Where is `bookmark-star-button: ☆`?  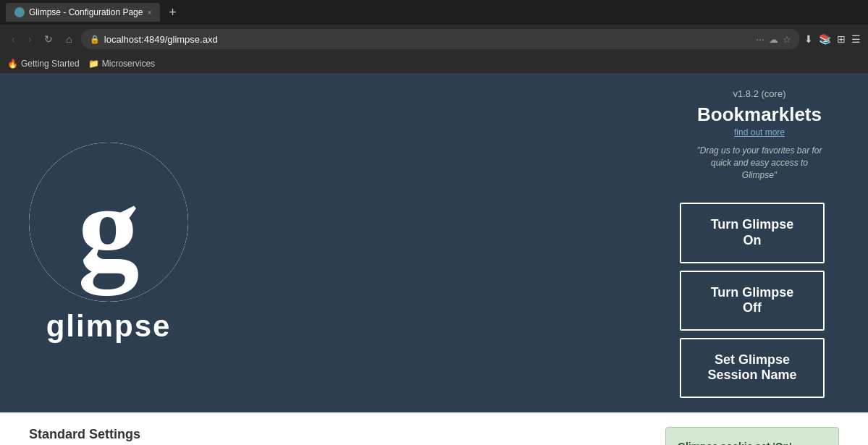
bookmark-star-button: ☆ is located at coordinates (787, 39).